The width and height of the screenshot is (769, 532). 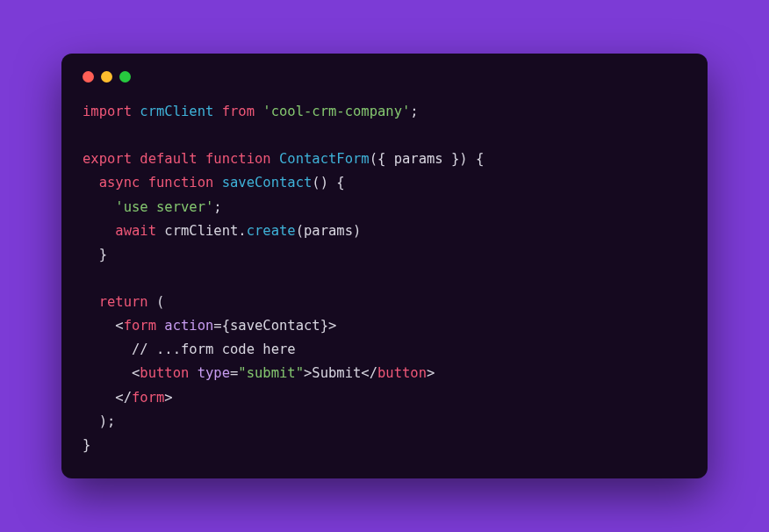 What do you see at coordinates (147, 398) in the screenshot?
I see `jsx-tag-form-close: form` at bounding box center [147, 398].